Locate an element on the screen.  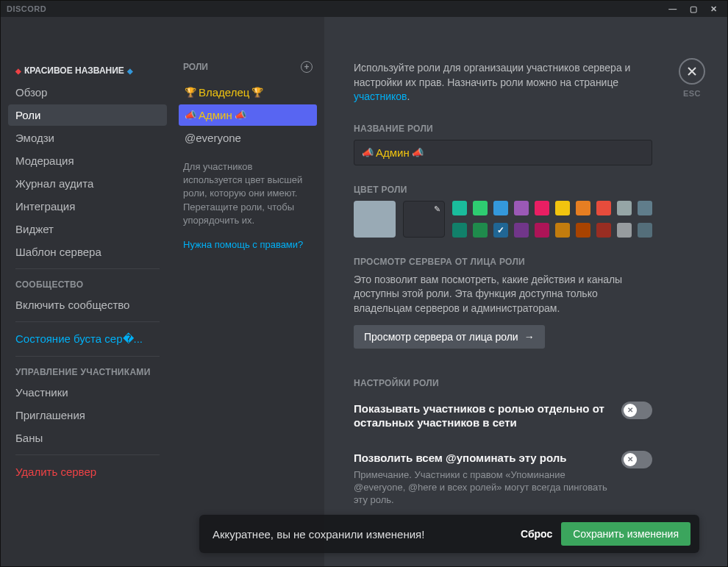
role-color-label: ЦВЕТ РОЛИ is located at coordinates (526, 190).